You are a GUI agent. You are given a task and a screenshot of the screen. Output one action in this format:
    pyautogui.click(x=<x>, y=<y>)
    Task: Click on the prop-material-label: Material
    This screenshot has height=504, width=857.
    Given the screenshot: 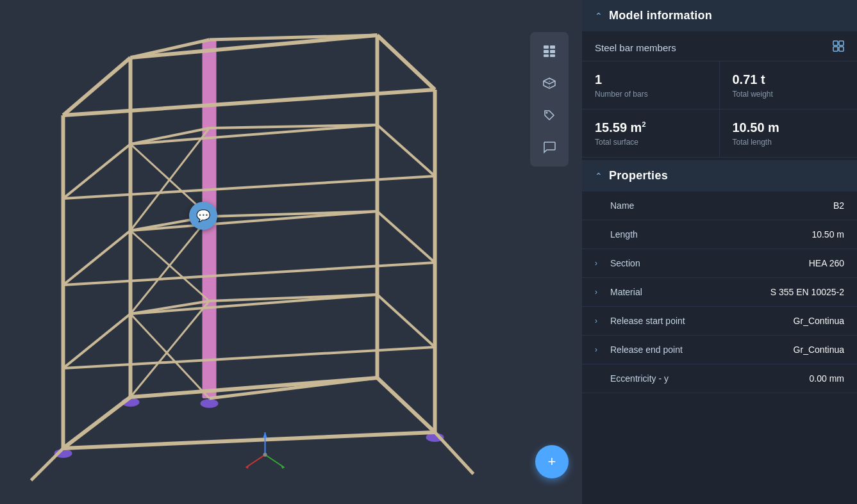 What is the action you would take?
    pyautogui.click(x=690, y=292)
    